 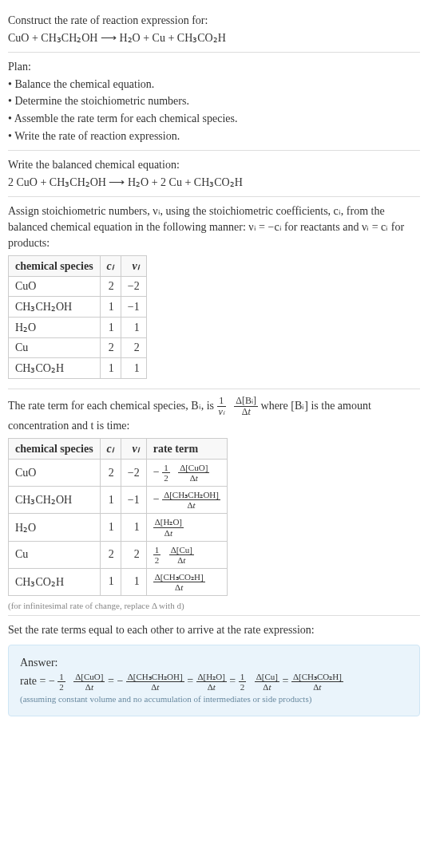 What do you see at coordinates (214, 630) in the screenshot?
I see `final-heading: Set the rate terms equal to each other t…` at bounding box center [214, 630].